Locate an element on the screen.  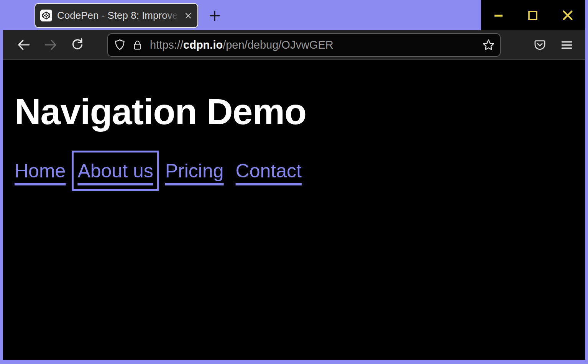
url-domain: cdpn.io is located at coordinates (203, 45).